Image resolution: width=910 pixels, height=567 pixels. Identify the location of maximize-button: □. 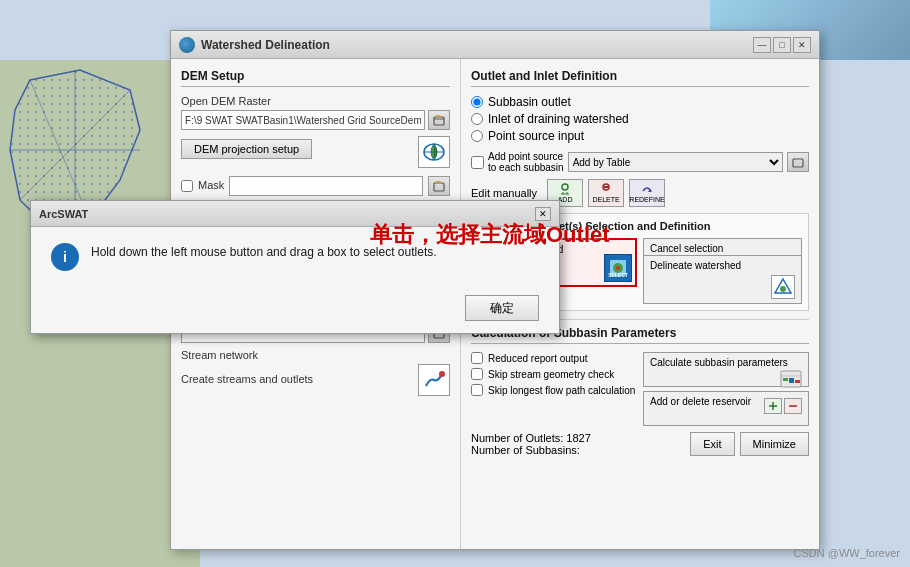
(782, 45).